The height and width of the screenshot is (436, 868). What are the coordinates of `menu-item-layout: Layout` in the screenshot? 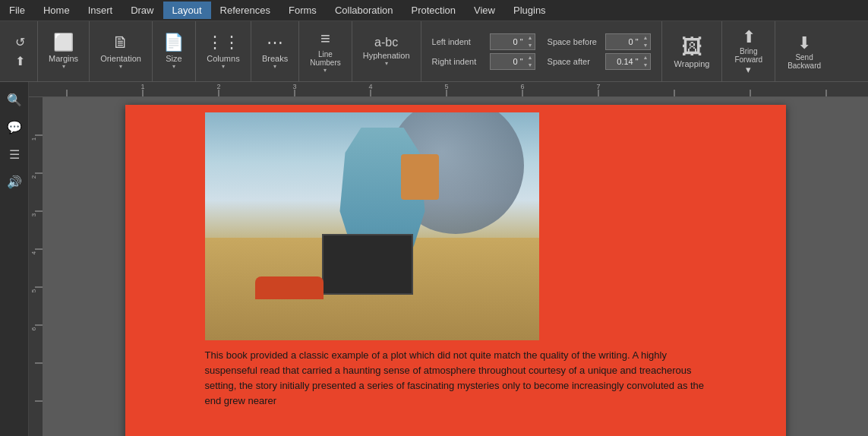 It's located at (187, 11).